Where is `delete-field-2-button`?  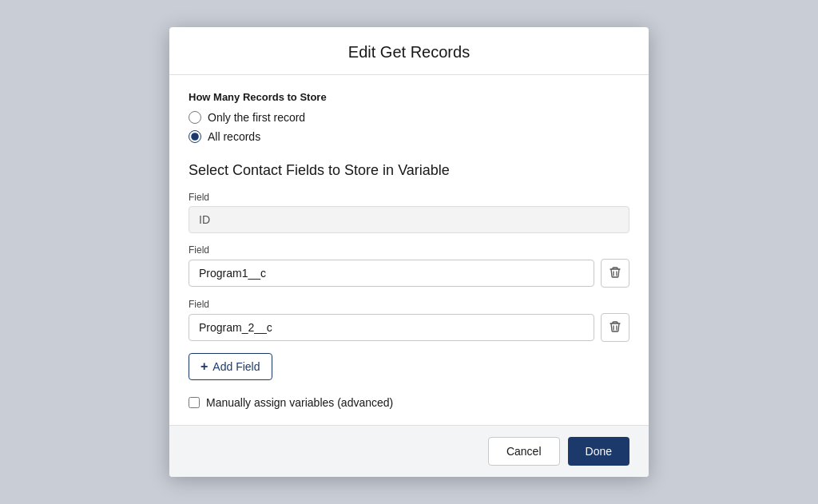 delete-field-2-button is located at coordinates (615, 273).